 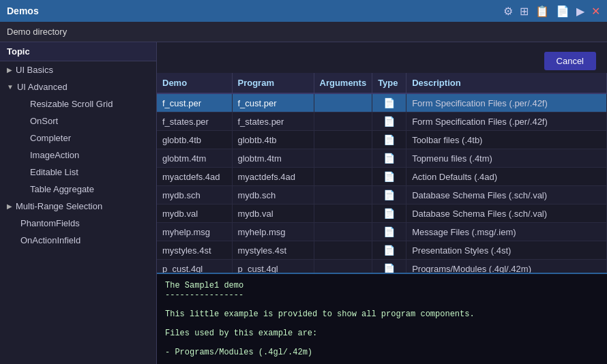 What do you see at coordinates (507, 83) in the screenshot?
I see `col-header-description: Description` at bounding box center [507, 83].